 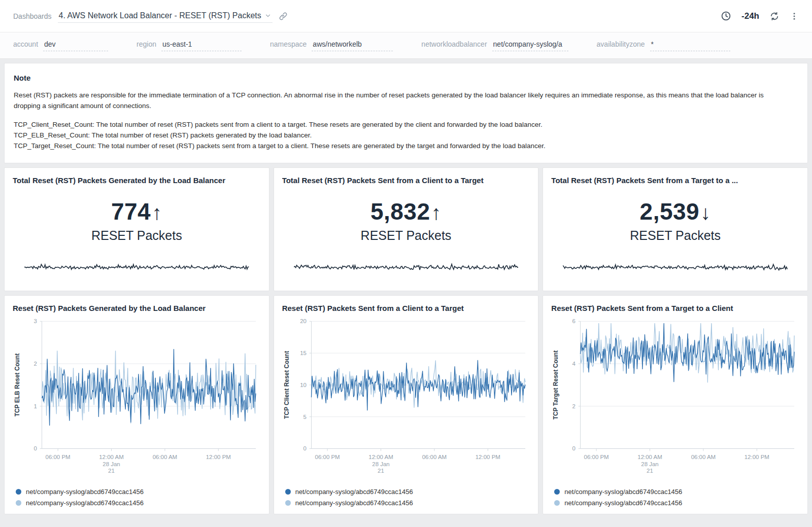 I want to click on line-chart: 0510152006:00 PM12:00 AM28 Jan2106:00 AM…, so click(x=406, y=400).